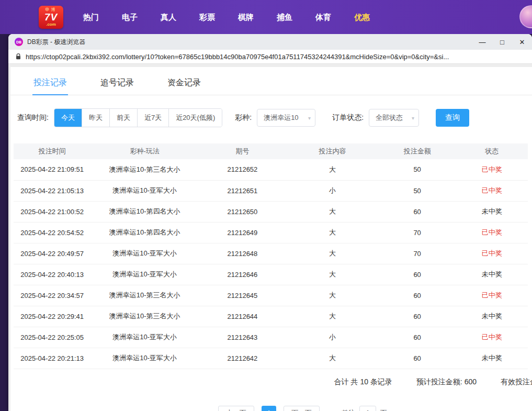 The image size is (532, 411). What do you see at coordinates (168, 17) in the screenshot?
I see `nav-item-真人: 真人` at bounding box center [168, 17].